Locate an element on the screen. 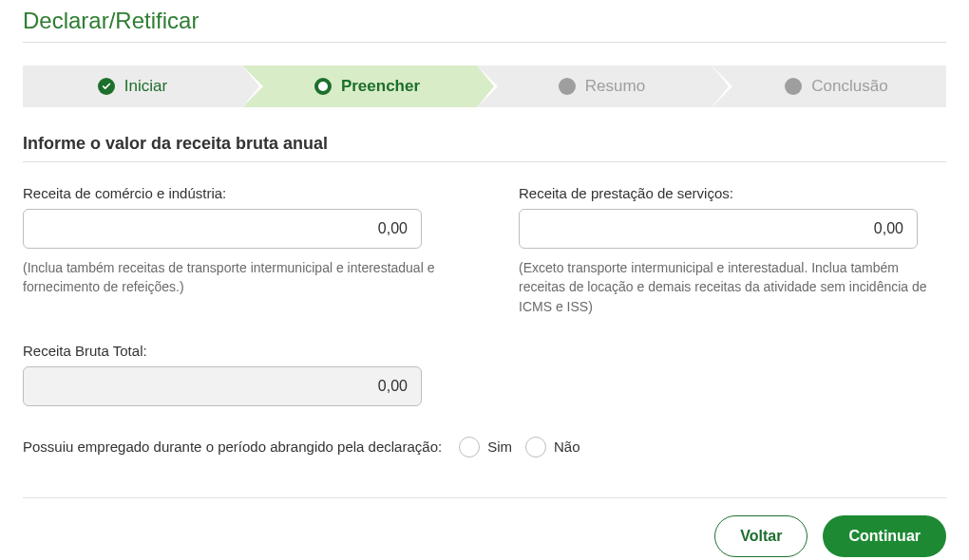  label-receita-servicos: Receita de prestação de serviços: is located at coordinates (732, 194).